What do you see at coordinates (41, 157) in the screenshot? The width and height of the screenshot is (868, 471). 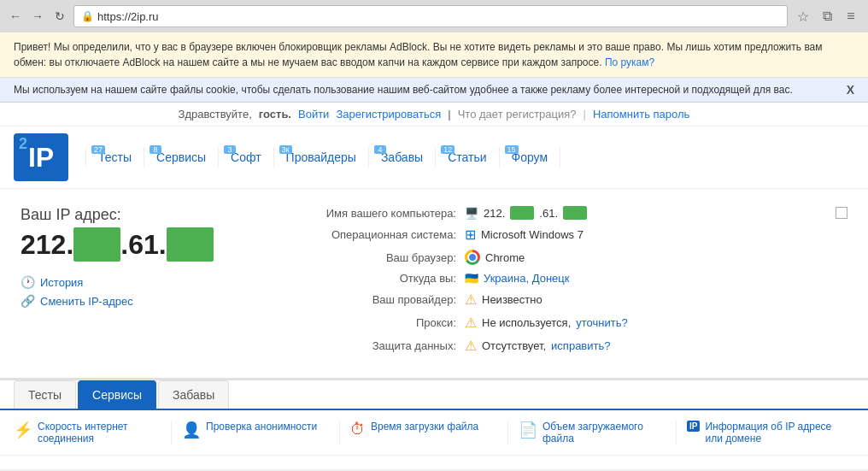 I see `logo-text: IP` at bounding box center [41, 157].